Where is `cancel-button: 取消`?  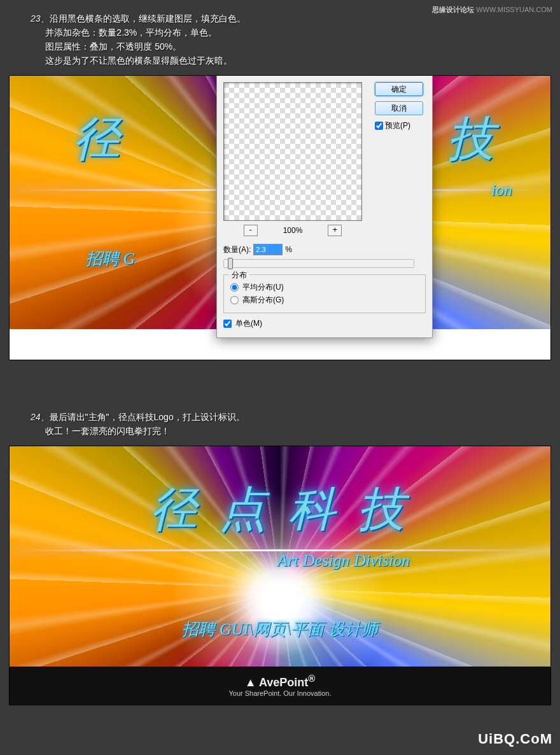
cancel-button: 取消 is located at coordinates (399, 108).